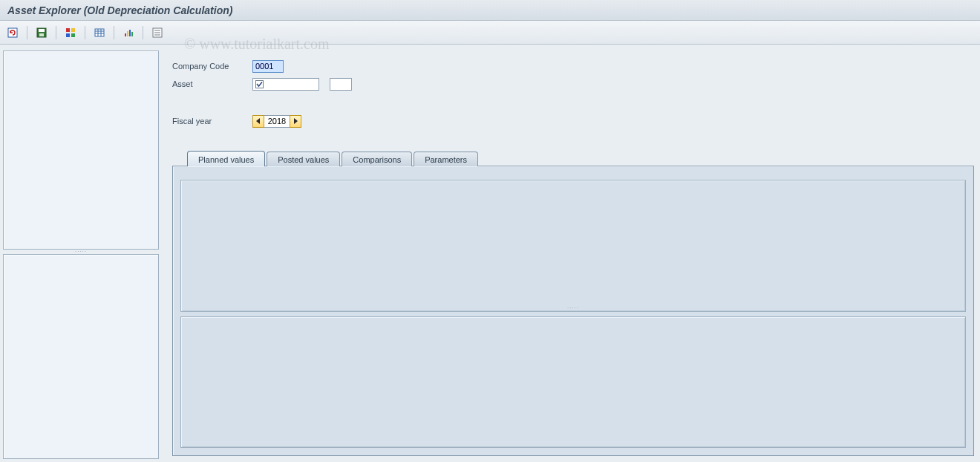 The image size is (980, 462). I want to click on chart-button, so click(128, 33).